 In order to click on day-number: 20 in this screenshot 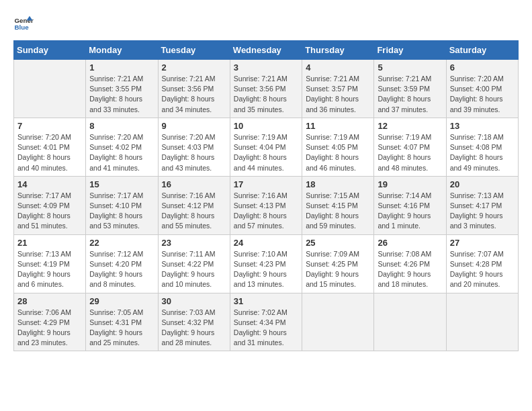, I will do `click(482, 184)`.